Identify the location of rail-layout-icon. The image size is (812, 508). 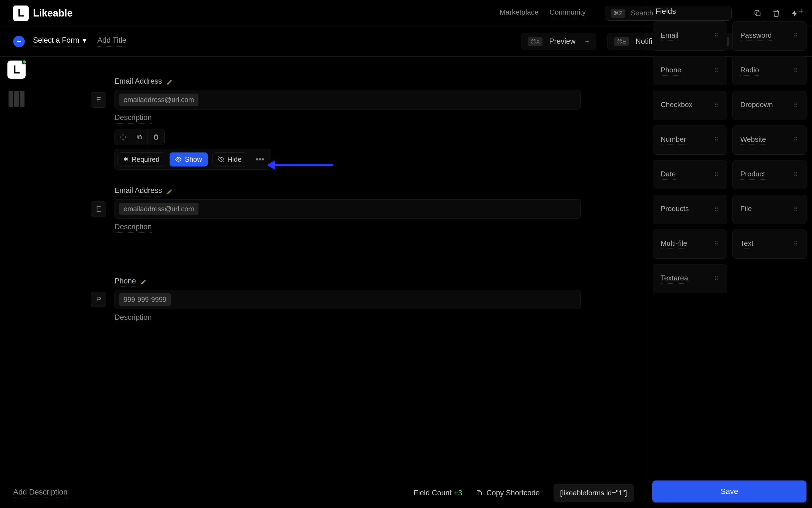
(16, 99).